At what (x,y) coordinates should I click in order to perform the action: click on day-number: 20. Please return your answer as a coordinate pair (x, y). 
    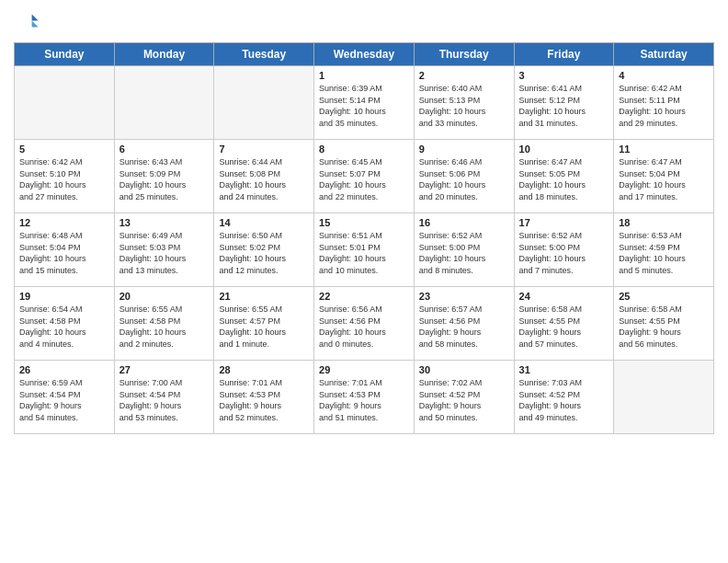
    Looking at the image, I should click on (165, 296).